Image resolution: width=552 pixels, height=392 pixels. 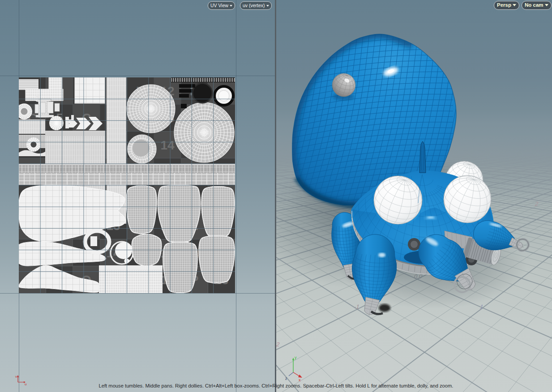 I want to click on svg-text: z, so click(x=287, y=379).